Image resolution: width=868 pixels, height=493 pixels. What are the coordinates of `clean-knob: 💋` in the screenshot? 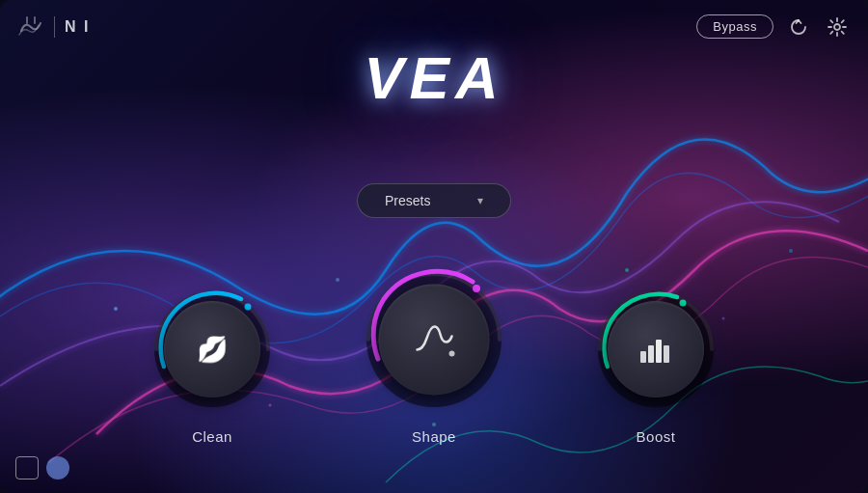 It's located at (212, 349).